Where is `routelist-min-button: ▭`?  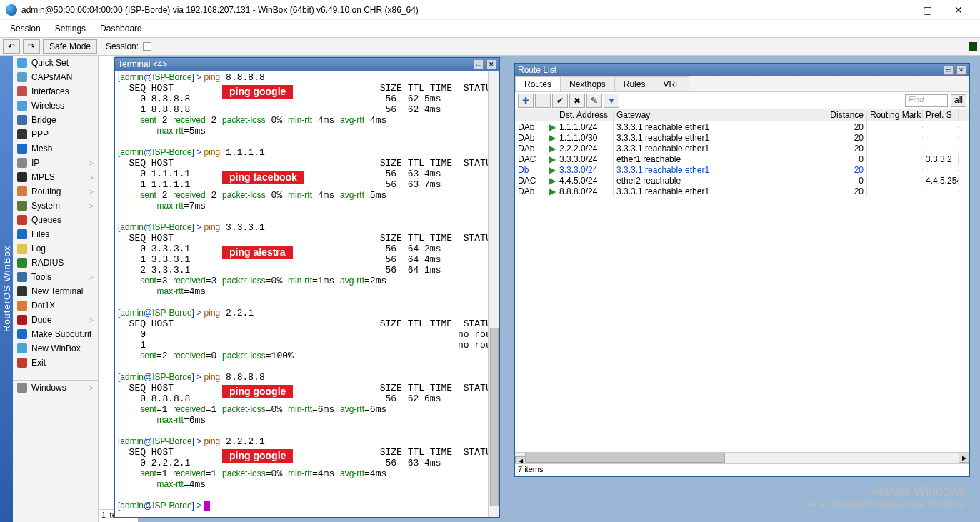
routelist-min-button: ▭ is located at coordinates (949, 70).